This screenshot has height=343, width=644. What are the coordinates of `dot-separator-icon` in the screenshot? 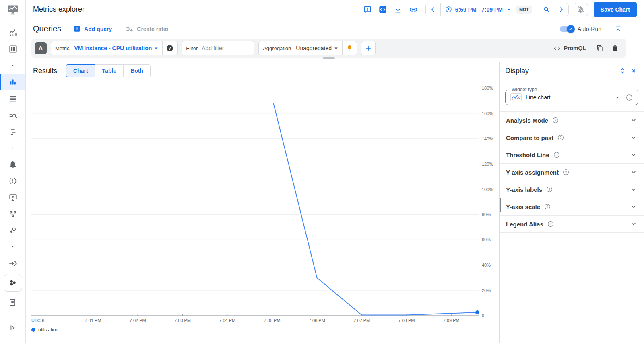 It's located at (13, 247).